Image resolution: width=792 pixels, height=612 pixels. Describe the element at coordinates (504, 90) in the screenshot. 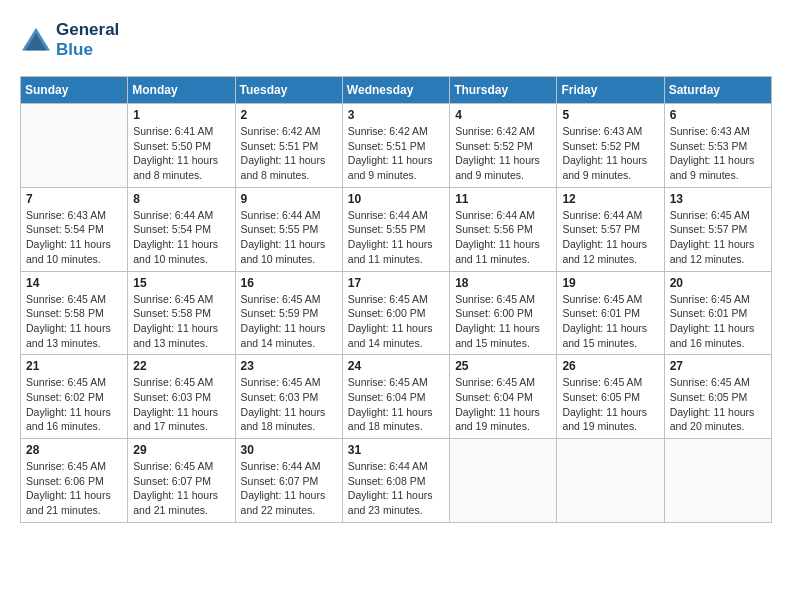

I see `weekday-header: Thursday` at that location.